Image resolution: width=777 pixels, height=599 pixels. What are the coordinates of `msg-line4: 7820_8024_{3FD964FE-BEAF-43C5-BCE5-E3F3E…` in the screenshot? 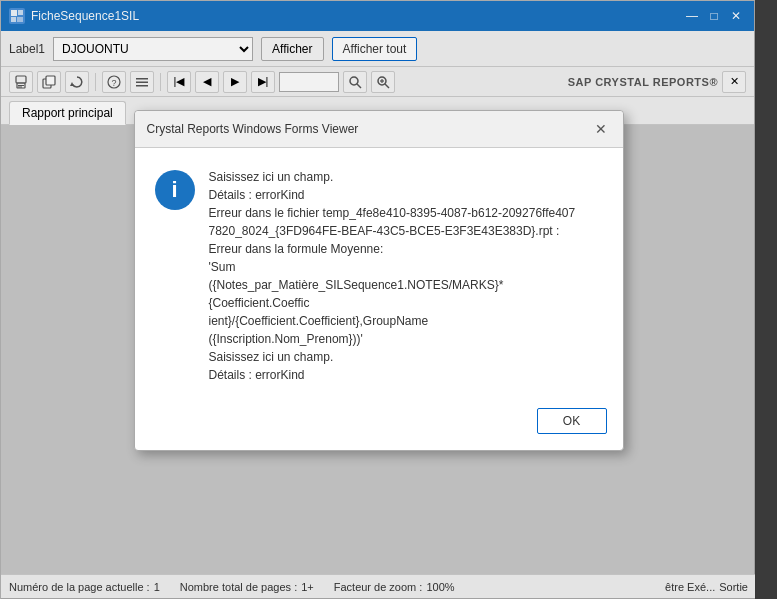 It's located at (406, 231).